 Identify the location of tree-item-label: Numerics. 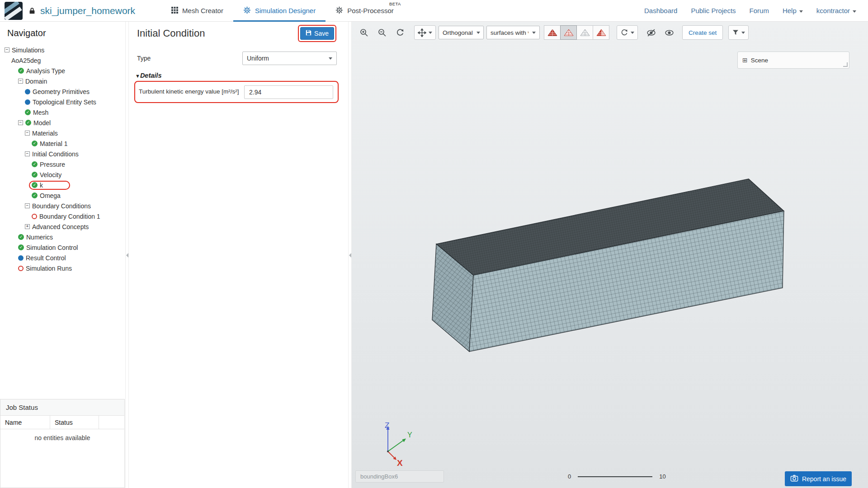
(40, 237).